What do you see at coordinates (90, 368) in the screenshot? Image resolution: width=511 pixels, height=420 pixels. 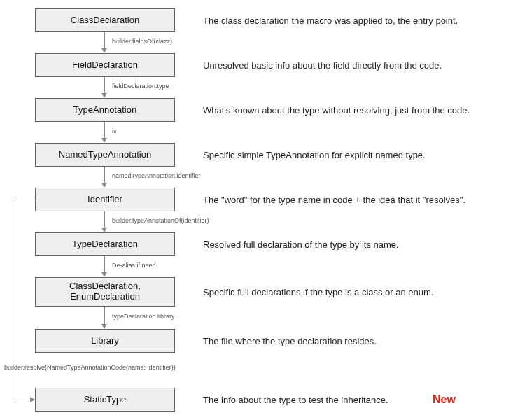 I see `edge-label-side: builder.resolve(NamedTypeAnnotationCode(…` at bounding box center [90, 368].